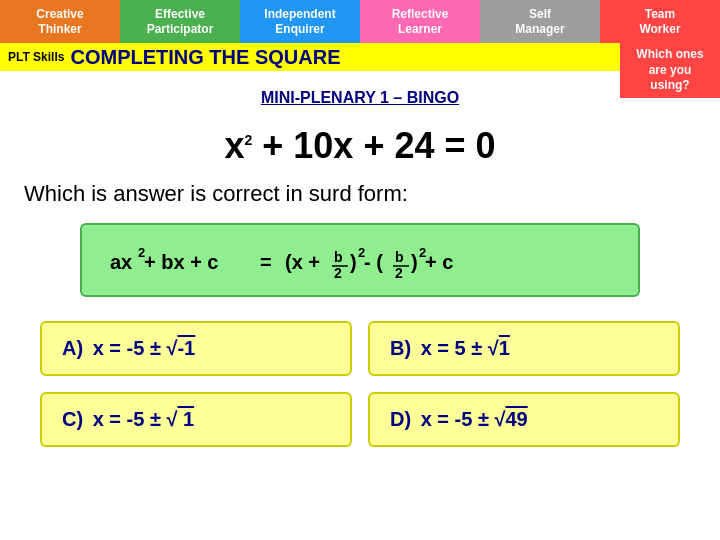  Describe the element at coordinates (524, 420) in the screenshot. I see `answer-d: D) x = -5 ± √49` at that location.